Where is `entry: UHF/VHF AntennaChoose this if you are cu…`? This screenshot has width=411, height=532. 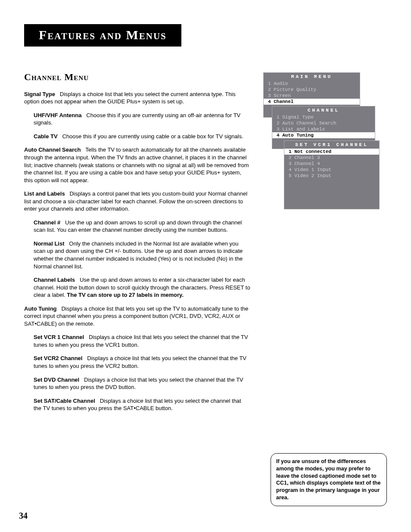
entry: UHF/VHF AntennaChoose this if you are cu… is located at coordinates (142, 119).